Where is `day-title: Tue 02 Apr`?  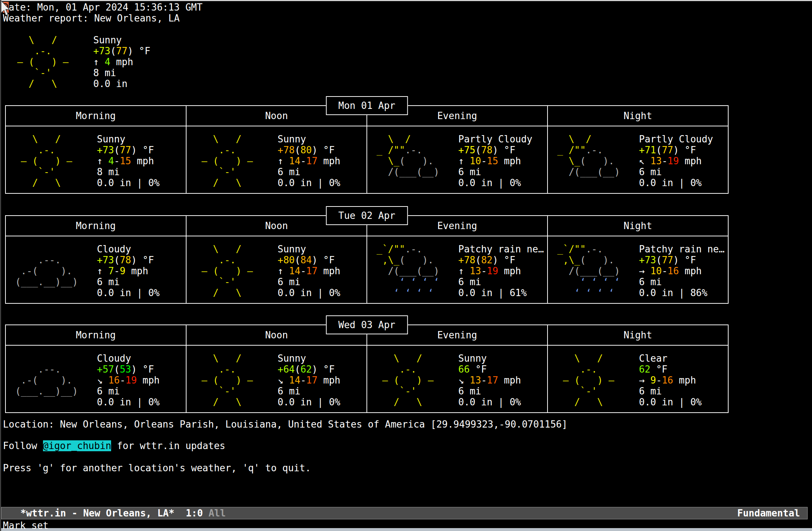 day-title: Tue 02 Apr is located at coordinates (367, 216).